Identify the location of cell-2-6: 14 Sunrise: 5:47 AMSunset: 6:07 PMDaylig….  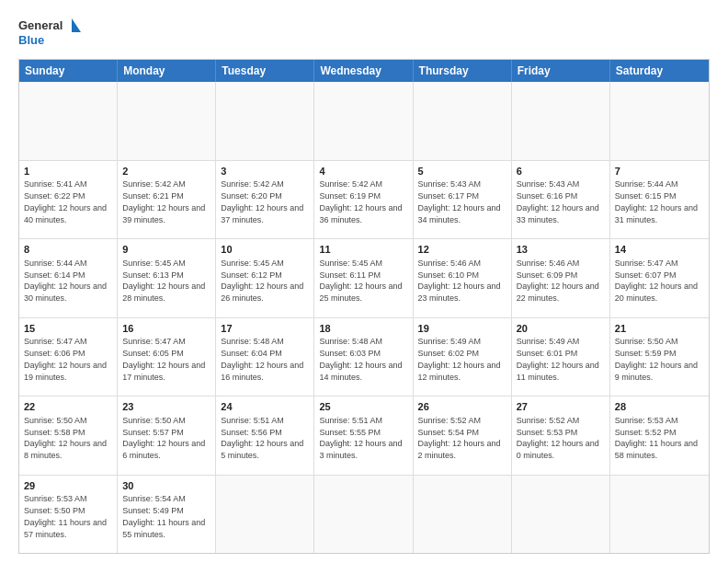
(660, 278).